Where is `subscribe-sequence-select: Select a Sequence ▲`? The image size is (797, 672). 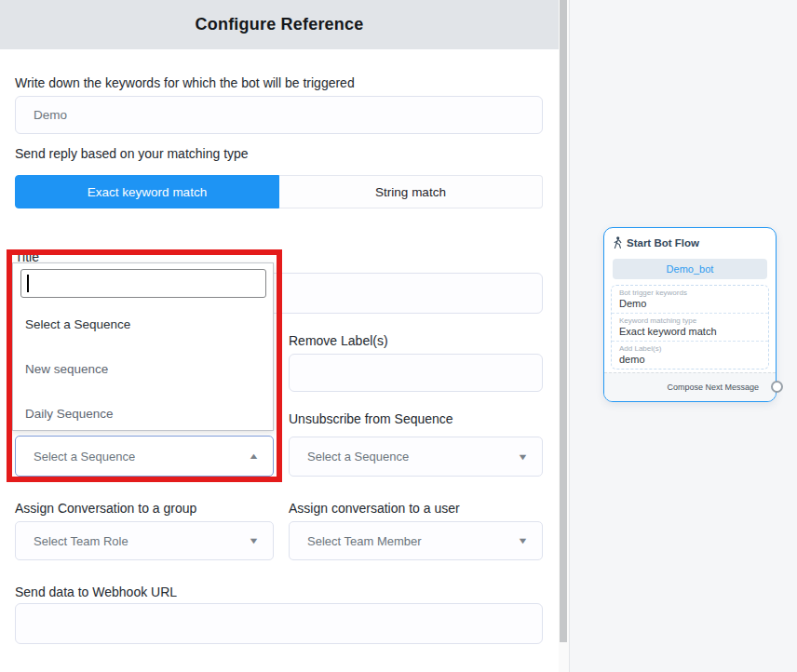
subscribe-sequence-select: Select a Sequence ▲ is located at coordinates (144, 456).